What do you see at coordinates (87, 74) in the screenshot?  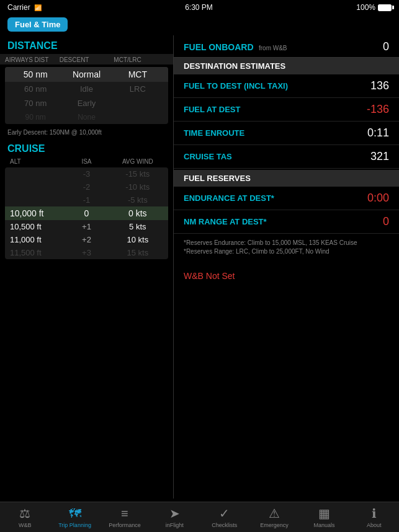 I see `distance-row: 50 nm Normal MCT` at bounding box center [87, 74].